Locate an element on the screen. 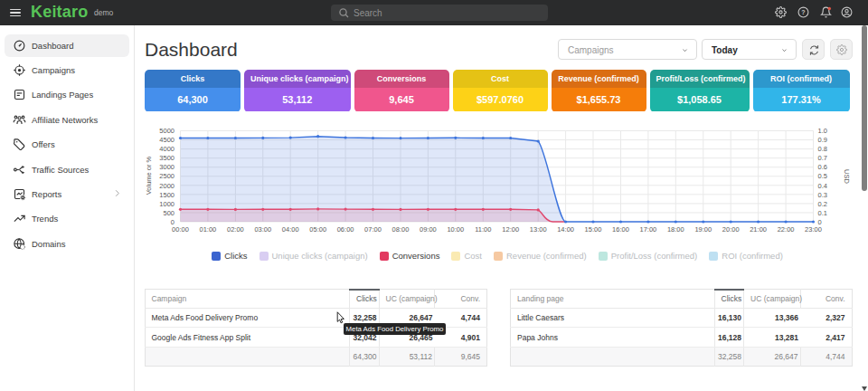 The image size is (868, 391). svg-text: 20:00 is located at coordinates (731, 230).